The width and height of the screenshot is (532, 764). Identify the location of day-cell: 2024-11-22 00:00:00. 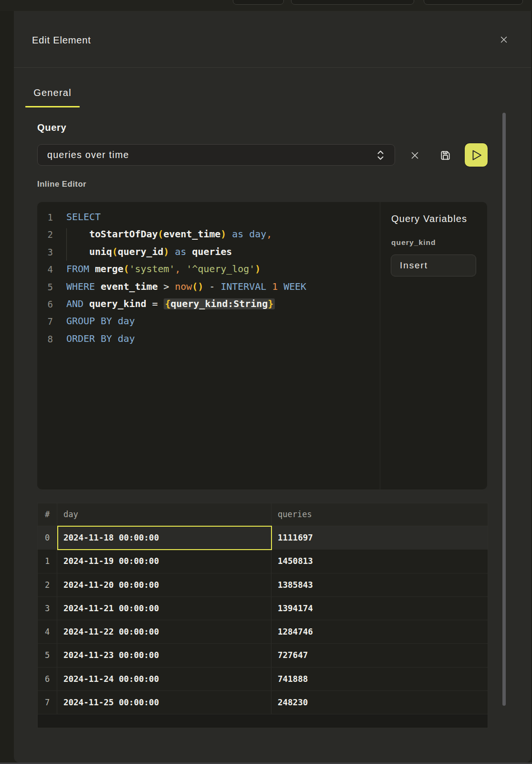
(164, 632).